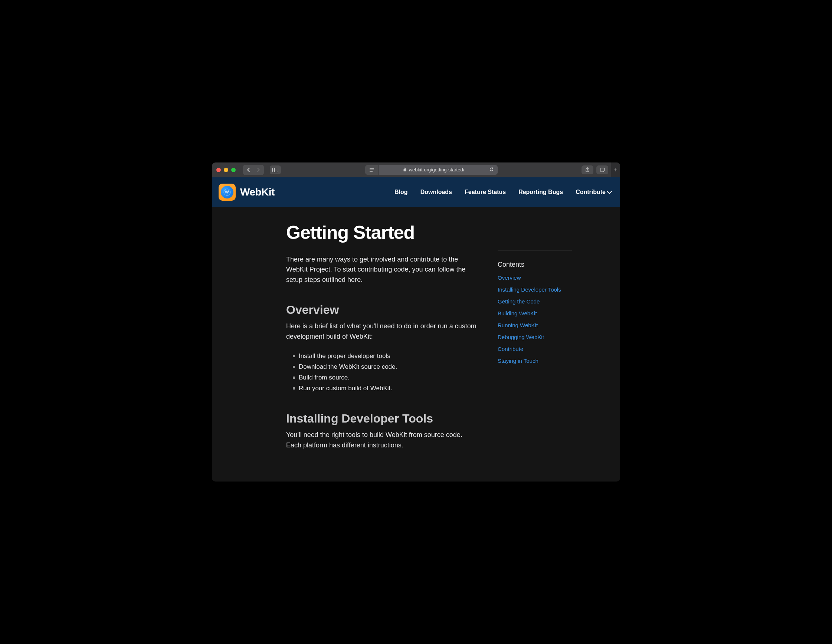 The height and width of the screenshot is (644, 832). What do you see at coordinates (535, 355) in the screenshot?
I see `table-of-contents: Contents Overview Installing Developer T…` at bounding box center [535, 355].